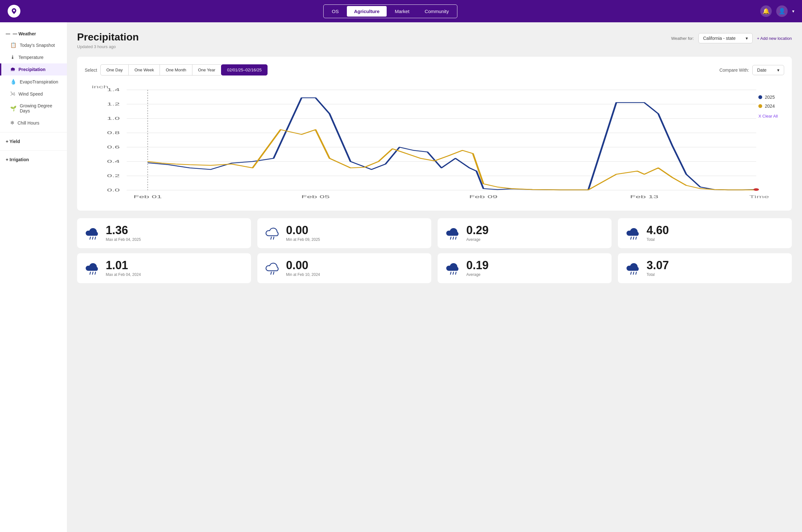 The height and width of the screenshot is (532, 802). What do you see at coordinates (33, 277) in the screenshot?
I see `sidebar: — — Weather 📋 Today's Snapshot 🌡 Tempera…` at bounding box center [33, 277].